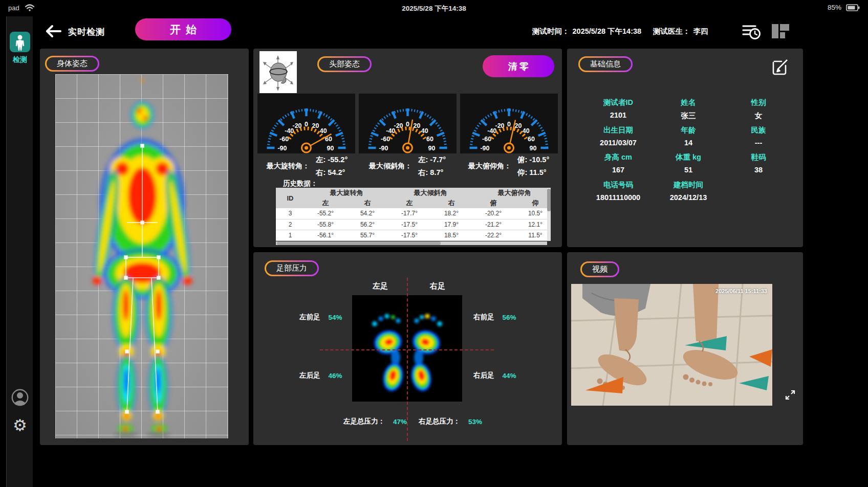  What do you see at coordinates (290, 198) in the screenshot?
I see `col-id: ID` at bounding box center [290, 198].